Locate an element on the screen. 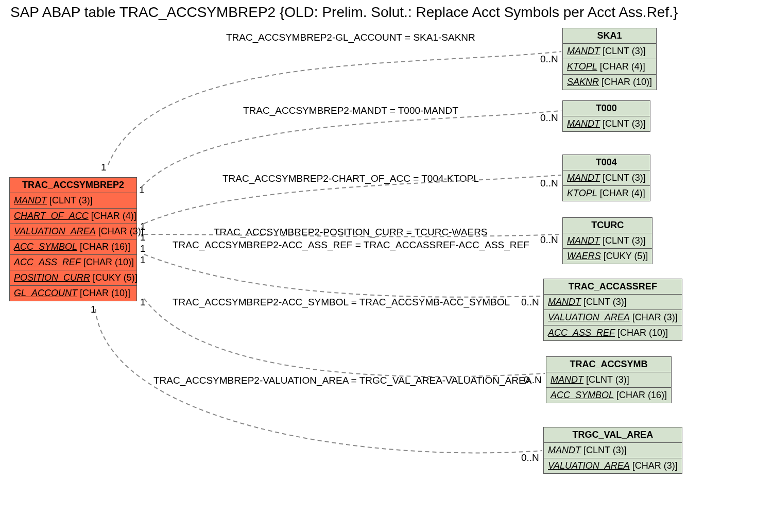  entity-field: WAERS [CUKY (5)] is located at coordinates (608, 256).